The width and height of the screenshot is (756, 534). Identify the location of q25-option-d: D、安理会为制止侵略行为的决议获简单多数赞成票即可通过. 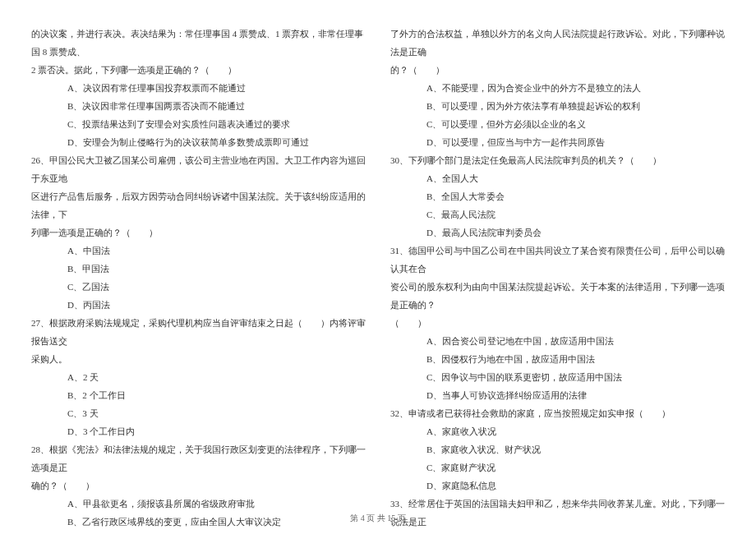
(199, 142).